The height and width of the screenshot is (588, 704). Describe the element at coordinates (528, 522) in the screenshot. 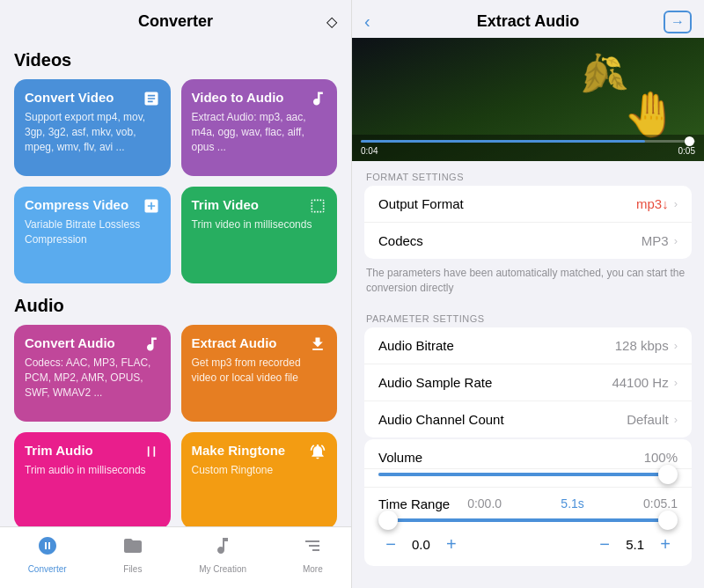

I see `time-slider-row` at that location.